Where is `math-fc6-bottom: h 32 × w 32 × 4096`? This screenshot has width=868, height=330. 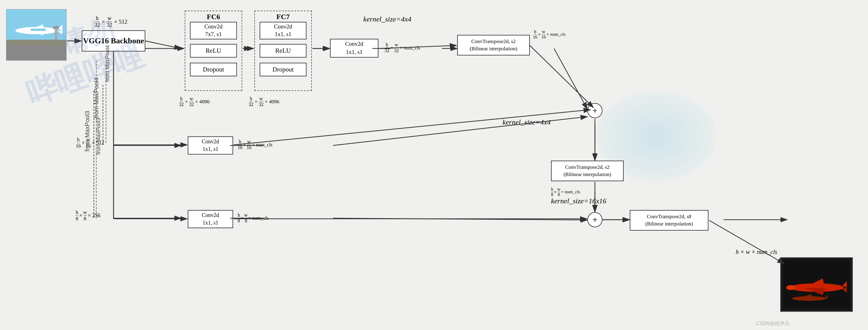 math-fc6-bottom: h 32 × w 32 × 4096 is located at coordinates (194, 101).